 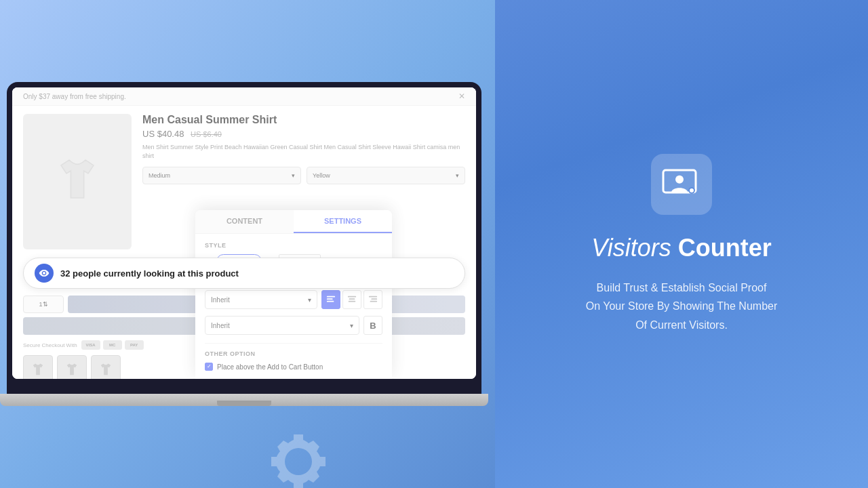 I want to click on font-size-dropdown: Inherit ▾, so click(x=282, y=325).